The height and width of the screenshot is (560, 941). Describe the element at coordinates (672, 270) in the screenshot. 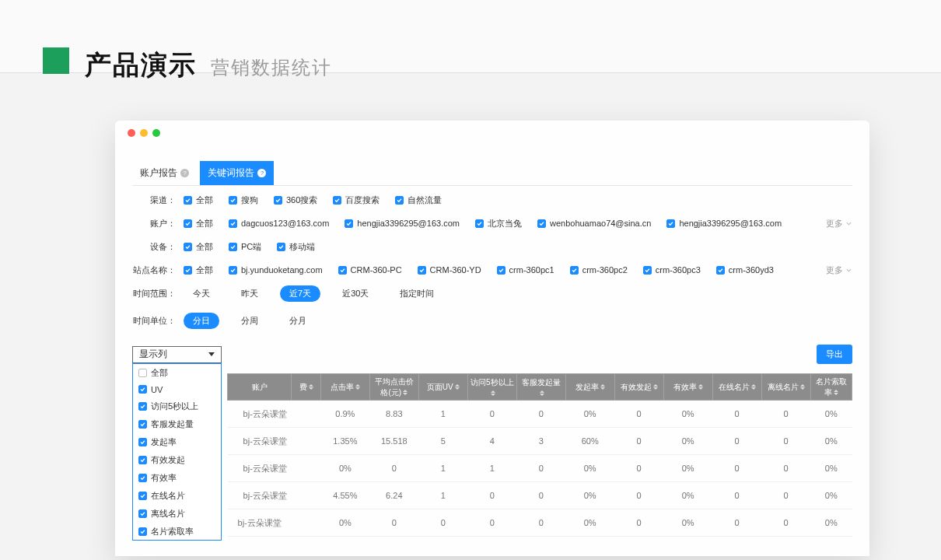

I see `filter-checkbox: crm-360pc3` at that location.